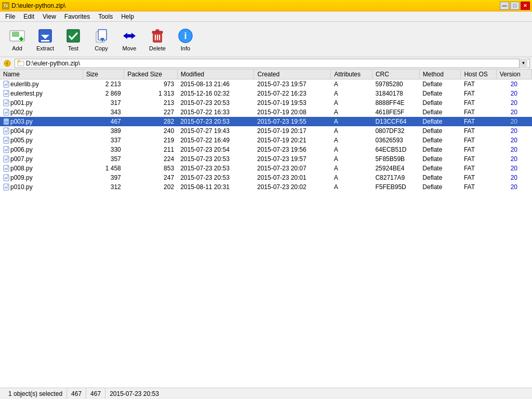 This screenshot has height=399, width=532. I want to click on toolbar-copy-label: Copy, so click(101, 48).